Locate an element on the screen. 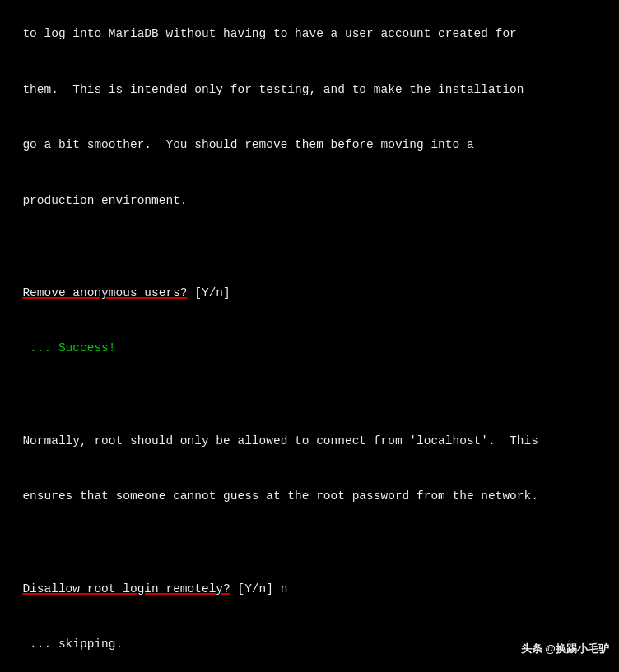 The width and height of the screenshot is (619, 672). line-4: production environment. is located at coordinates (105, 201).